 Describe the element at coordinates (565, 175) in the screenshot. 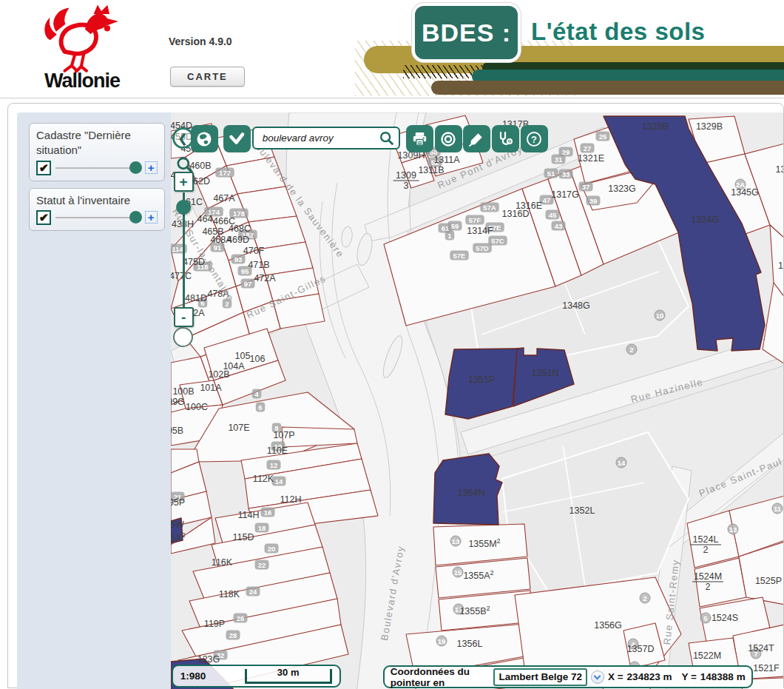

I see `house-number-text: 33` at that location.